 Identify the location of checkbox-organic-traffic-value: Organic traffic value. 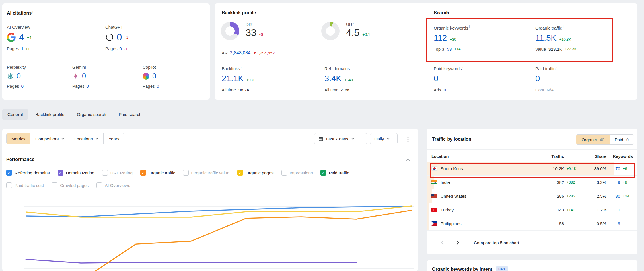
(206, 173).